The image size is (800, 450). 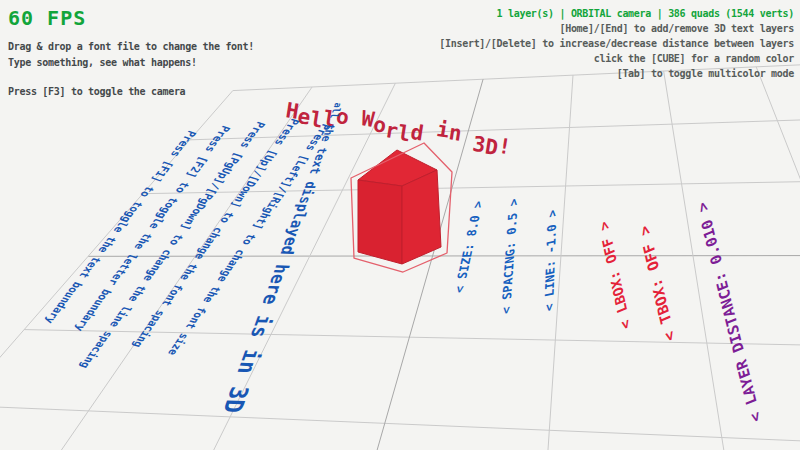 I want to click on cube, so click(x=402, y=208).